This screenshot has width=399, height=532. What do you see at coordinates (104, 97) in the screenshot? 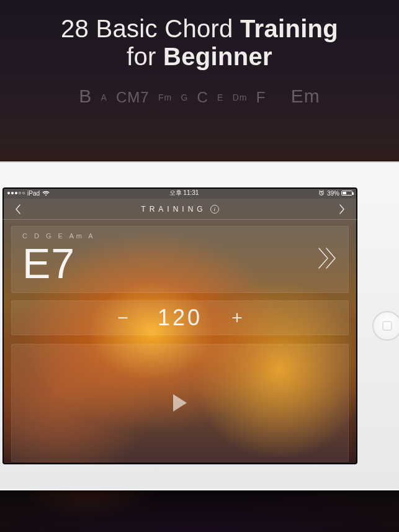
I see `chord-cloud-item: A` at bounding box center [104, 97].